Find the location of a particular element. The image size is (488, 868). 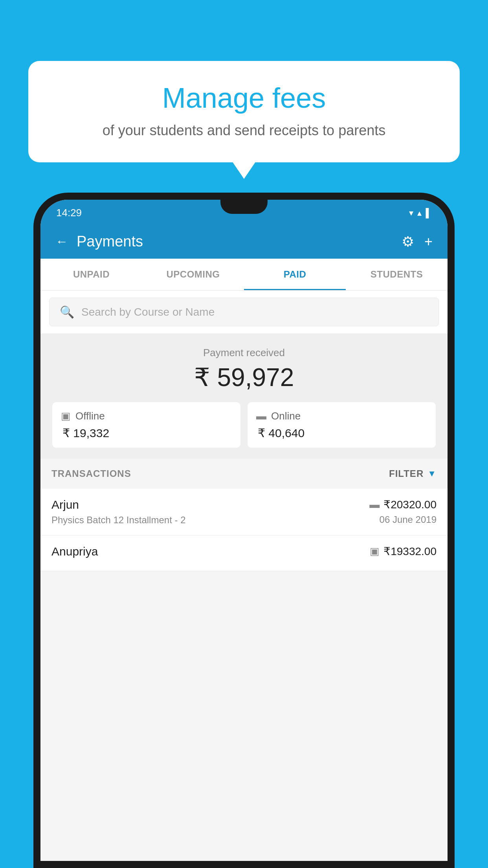

payment-received-amount: ₹ 59,972 is located at coordinates (244, 377).